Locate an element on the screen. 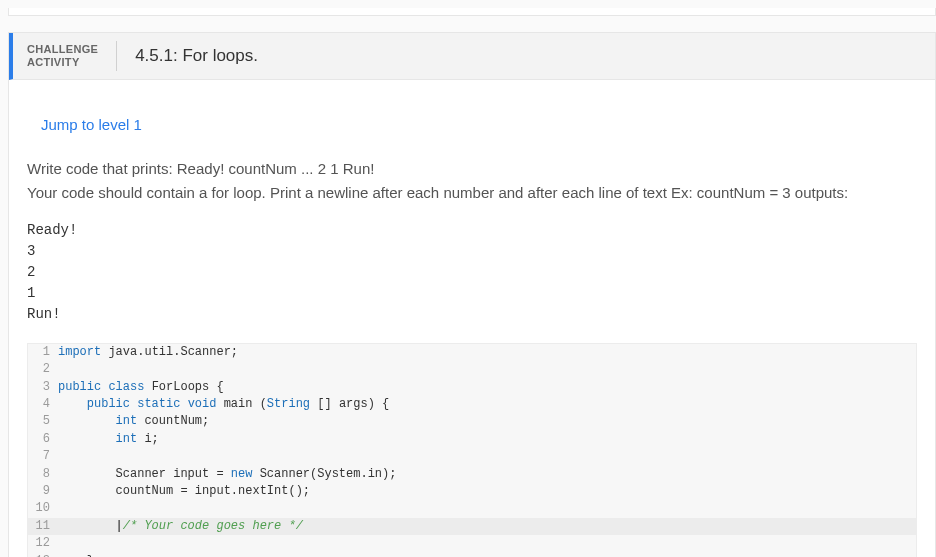  code-line: 6 int i; is located at coordinates (472, 440).